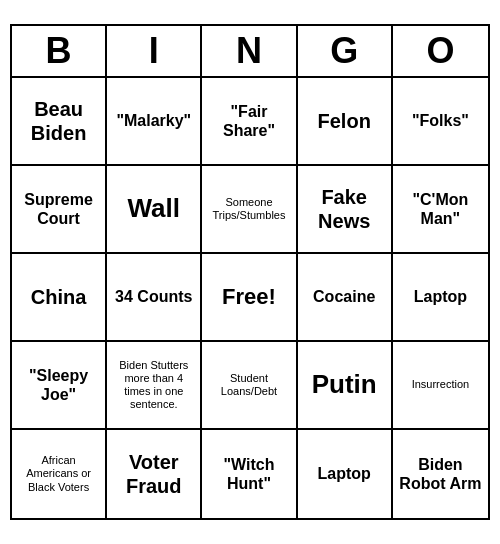 Image resolution: width=500 pixels, height=544 pixels. Describe the element at coordinates (250, 51) in the screenshot. I see `header-letter-N: N` at that location.